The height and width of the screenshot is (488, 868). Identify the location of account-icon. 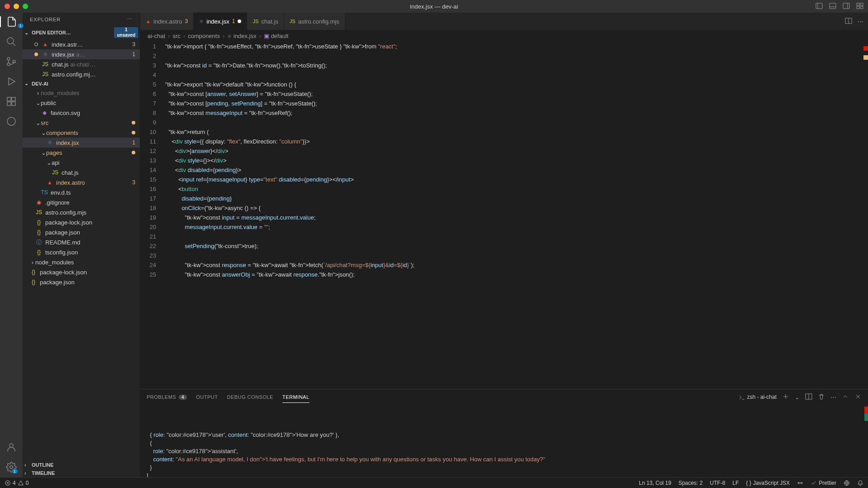
(11, 447).